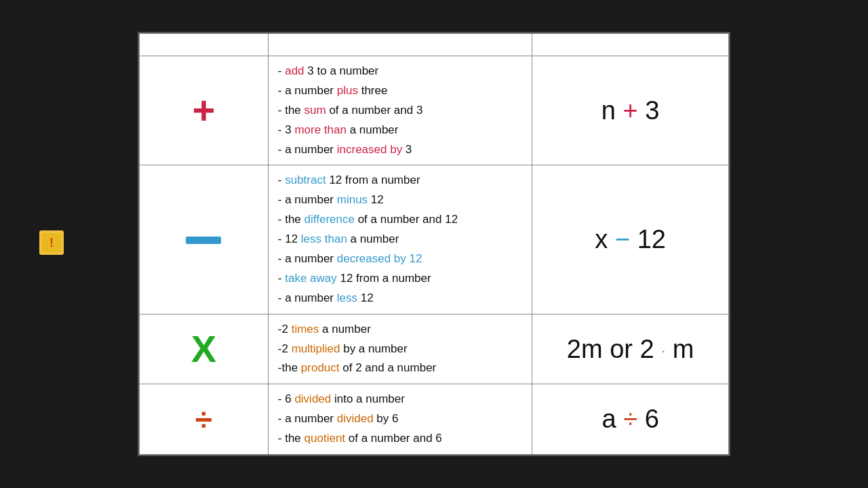 This screenshot has width=868, height=488. Describe the element at coordinates (204, 349) in the screenshot. I see `op-cell-multiplication: X` at that location.